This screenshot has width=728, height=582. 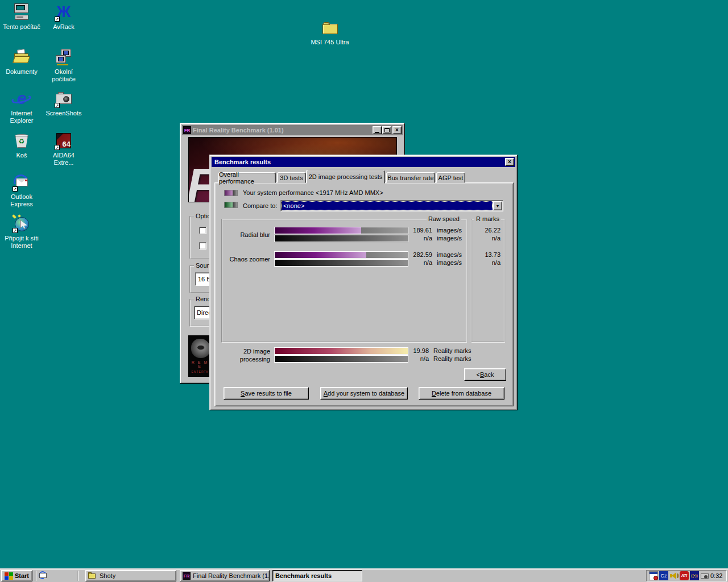 What do you see at coordinates (22, 146) in the screenshot?
I see `desktop-icon-recycle-bin: ♻ Koš` at bounding box center [22, 146].